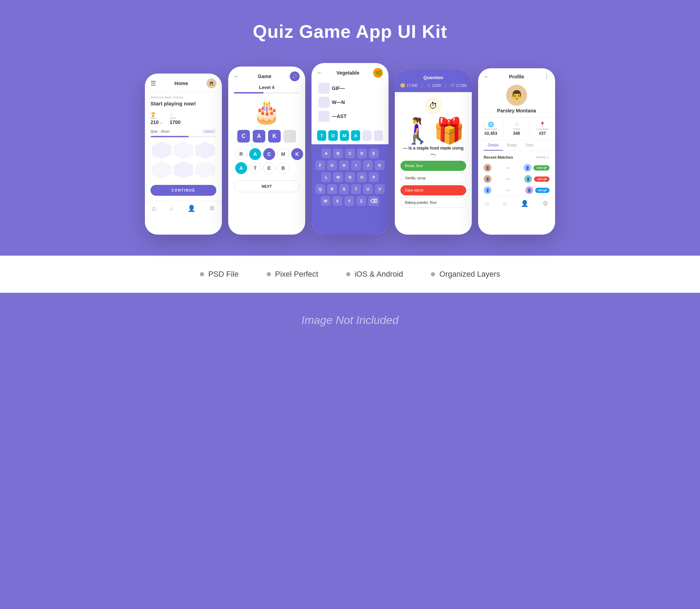 The width and height of the screenshot is (700, 609). I want to click on key-t: T, so click(356, 189).